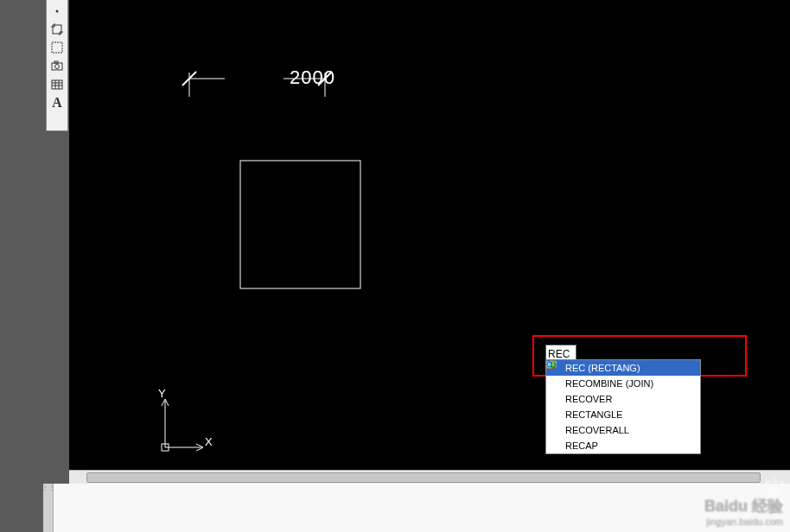 Image resolution: width=790 pixels, height=532 pixels. What do you see at coordinates (424, 478) in the screenshot?
I see `scrollbar-thumb` at bounding box center [424, 478].